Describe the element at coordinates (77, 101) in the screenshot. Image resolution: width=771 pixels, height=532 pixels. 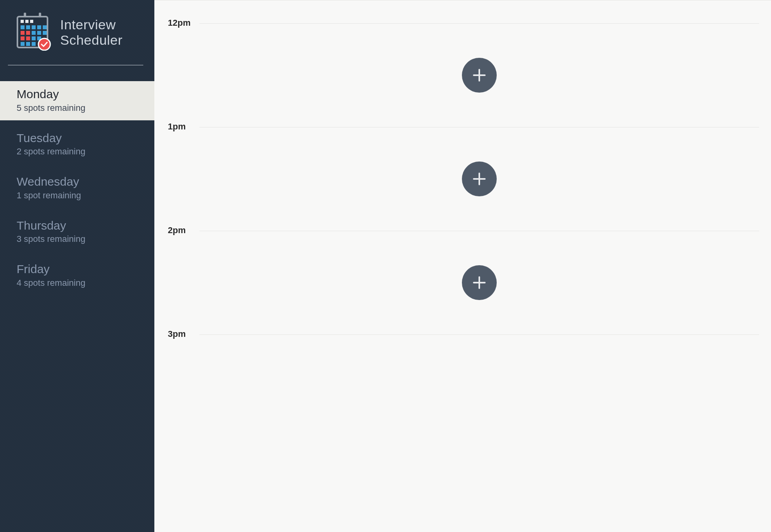
I see `day-item-monday: Monday 5 spots remaining` at that location.